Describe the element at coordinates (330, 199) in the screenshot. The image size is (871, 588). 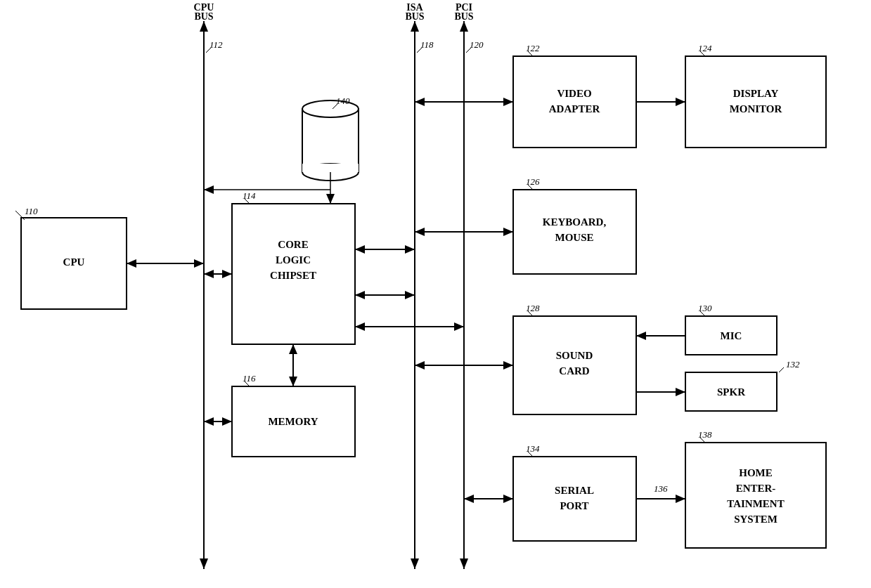
I see `storage-corelogic-arrow` at that location.